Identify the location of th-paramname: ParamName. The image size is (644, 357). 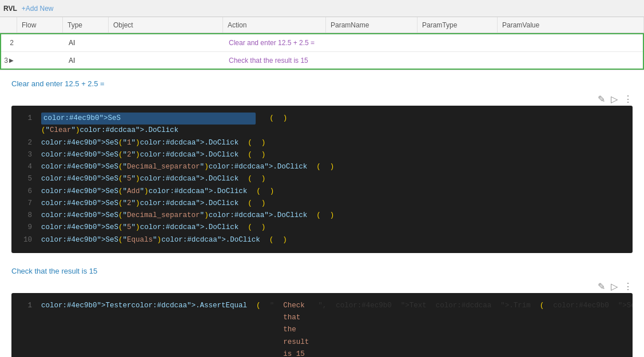
(372, 25).